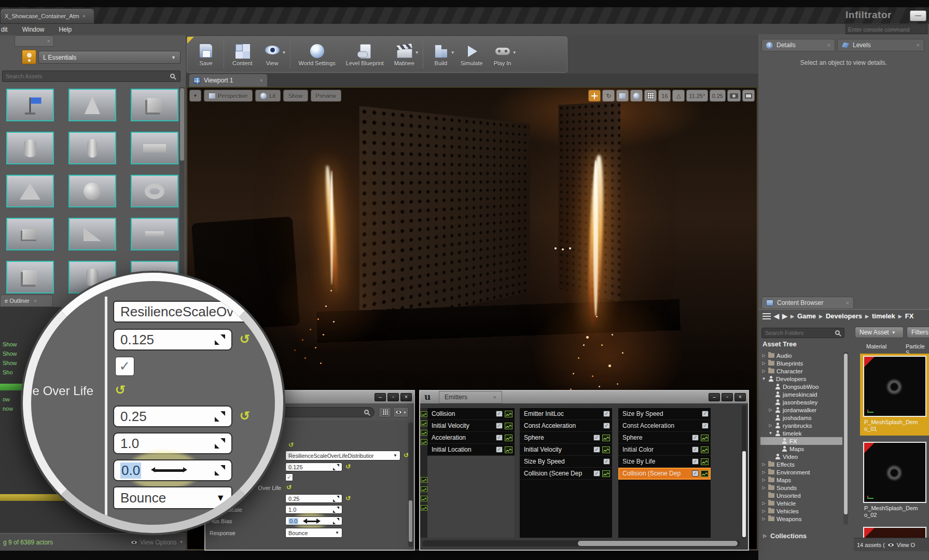  Describe the element at coordinates (845, 438) in the screenshot. I see `asset-tree-scrollbar` at that location.